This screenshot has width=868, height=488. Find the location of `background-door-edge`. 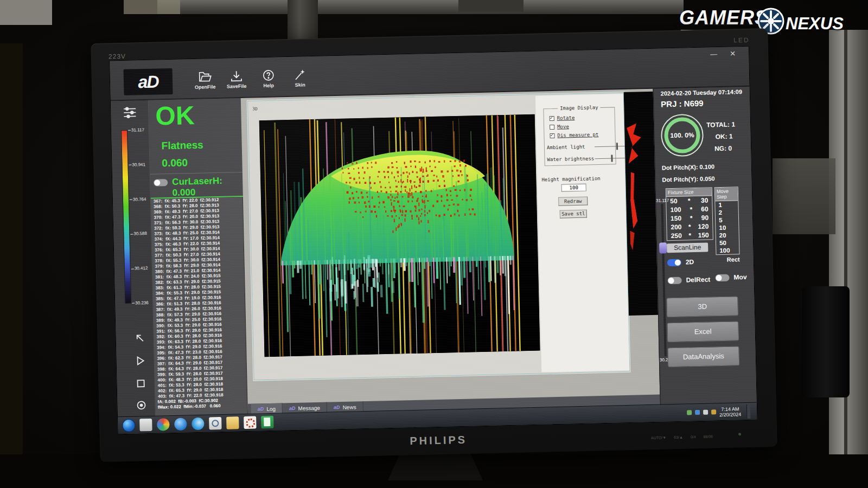

background-door-edge is located at coordinates (11, 266).